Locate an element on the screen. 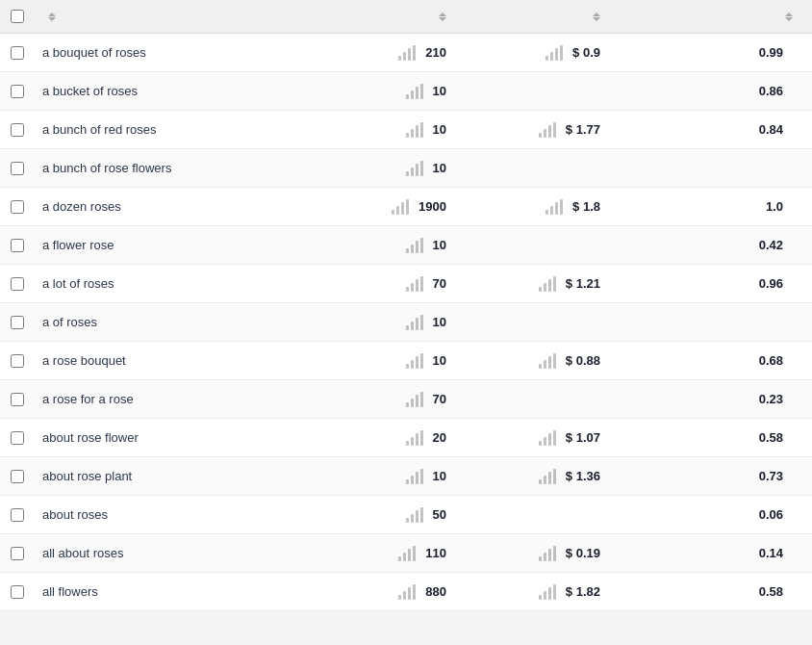  keyword-cell: a dozen roses is located at coordinates (164, 206).